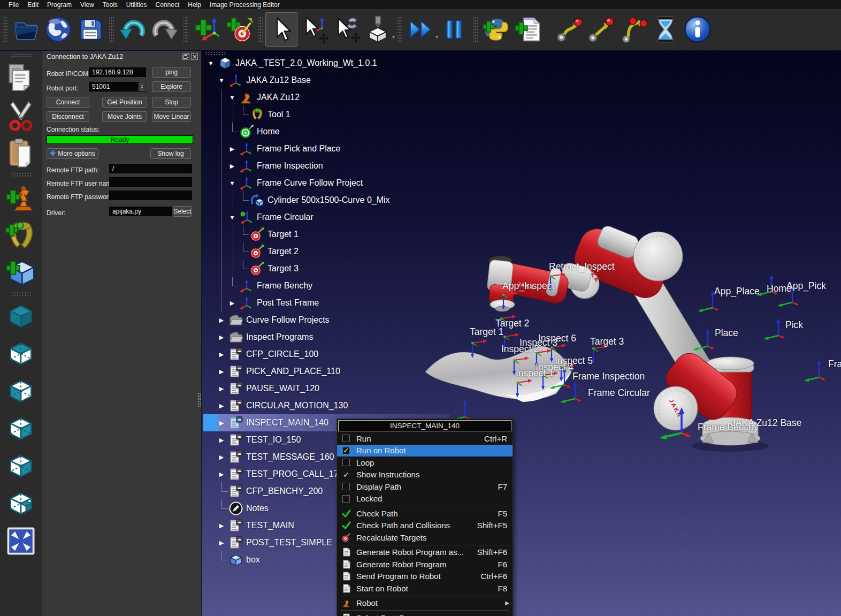 The height and width of the screenshot is (616, 841). I want to click on move-circular-instruction-button, so click(633, 29).